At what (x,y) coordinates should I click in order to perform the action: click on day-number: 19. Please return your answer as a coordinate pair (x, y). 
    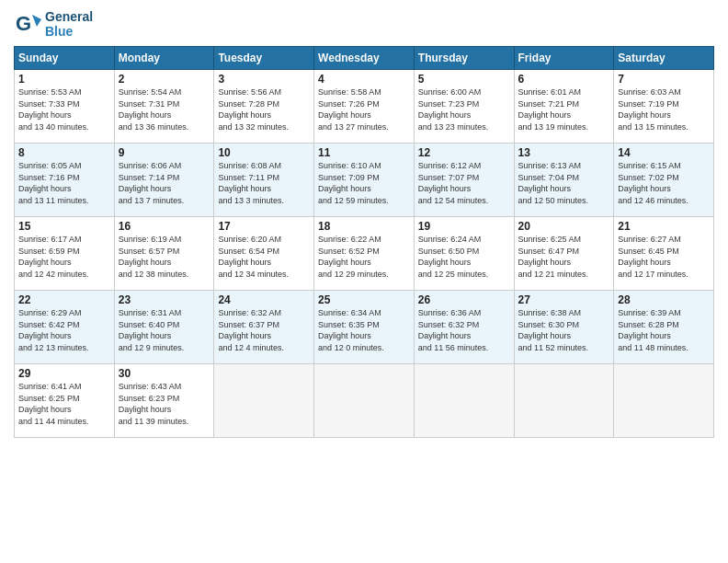
    Looking at the image, I should click on (464, 226).